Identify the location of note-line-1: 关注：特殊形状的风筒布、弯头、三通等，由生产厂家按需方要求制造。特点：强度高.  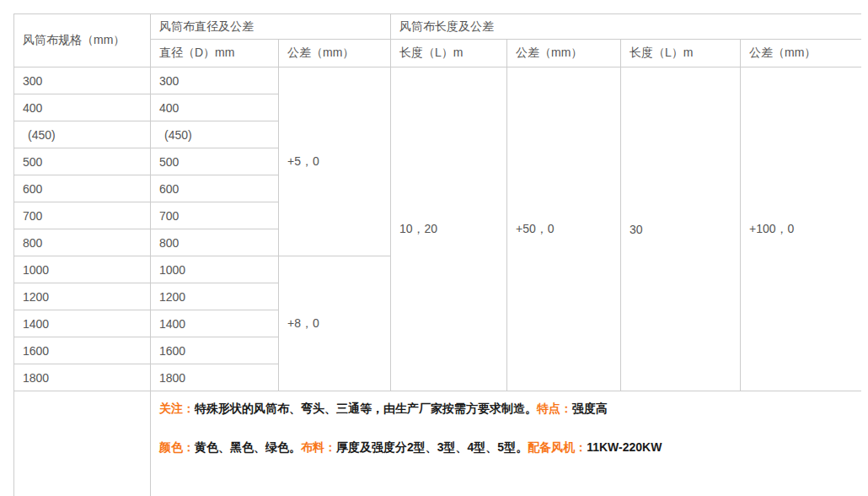
(509, 408).